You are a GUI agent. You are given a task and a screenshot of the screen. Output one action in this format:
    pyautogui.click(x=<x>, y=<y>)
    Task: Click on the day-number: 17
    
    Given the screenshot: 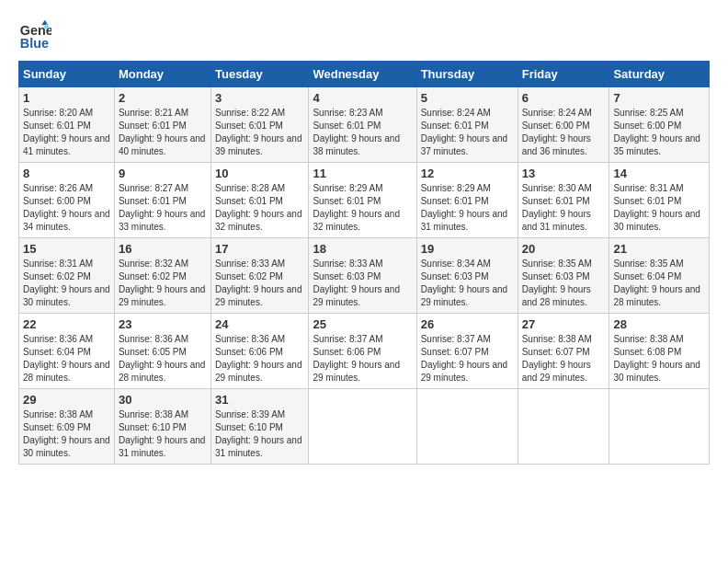 What is the action you would take?
    pyautogui.click(x=259, y=248)
    